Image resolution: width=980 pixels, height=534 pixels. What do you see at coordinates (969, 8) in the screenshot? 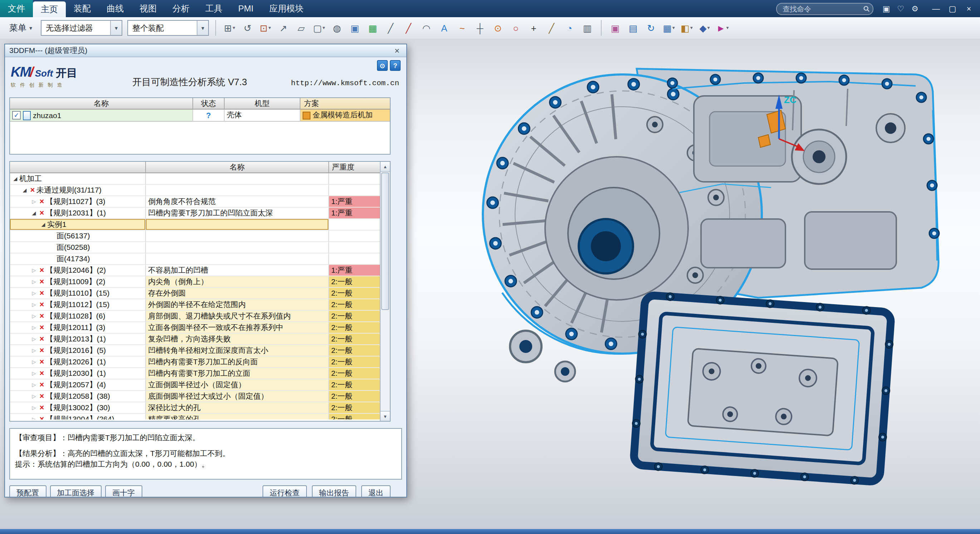
I see `close-button: ×` at bounding box center [969, 8].